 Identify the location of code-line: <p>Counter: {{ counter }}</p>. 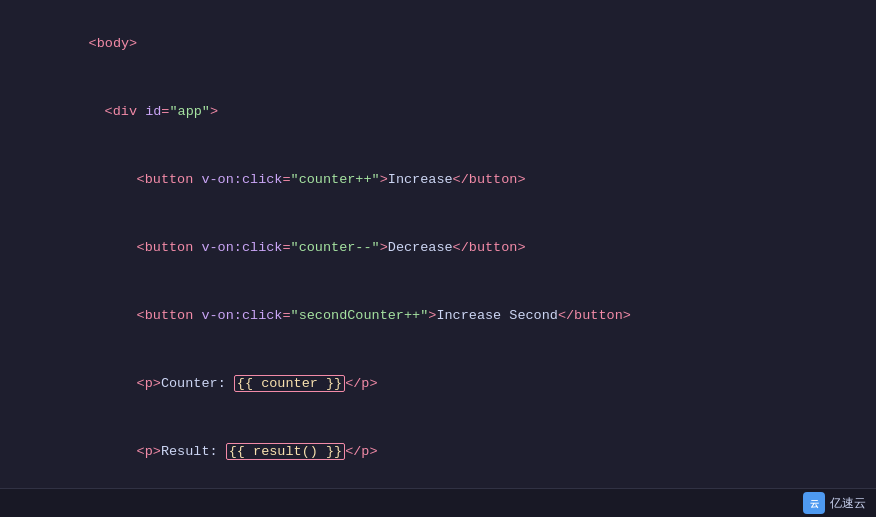
(438, 384).